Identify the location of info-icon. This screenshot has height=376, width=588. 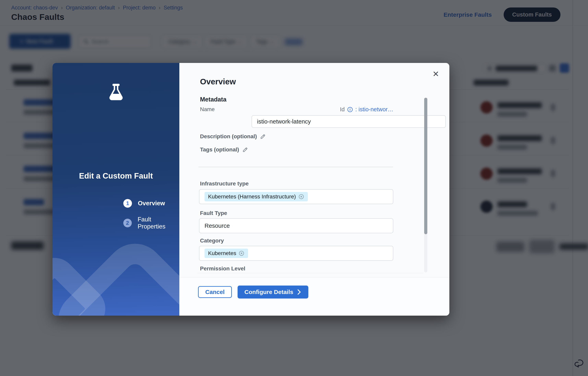
(350, 110).